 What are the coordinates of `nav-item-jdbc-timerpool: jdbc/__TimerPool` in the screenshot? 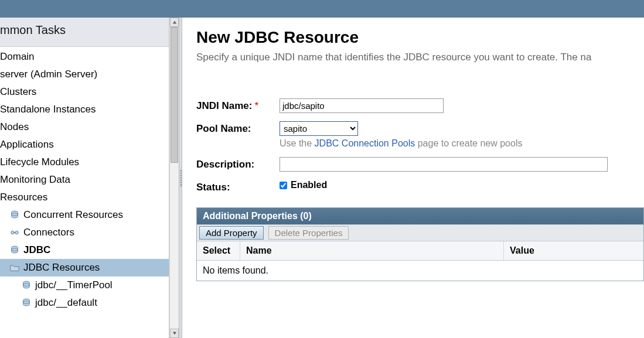 It's located at (84, 285).